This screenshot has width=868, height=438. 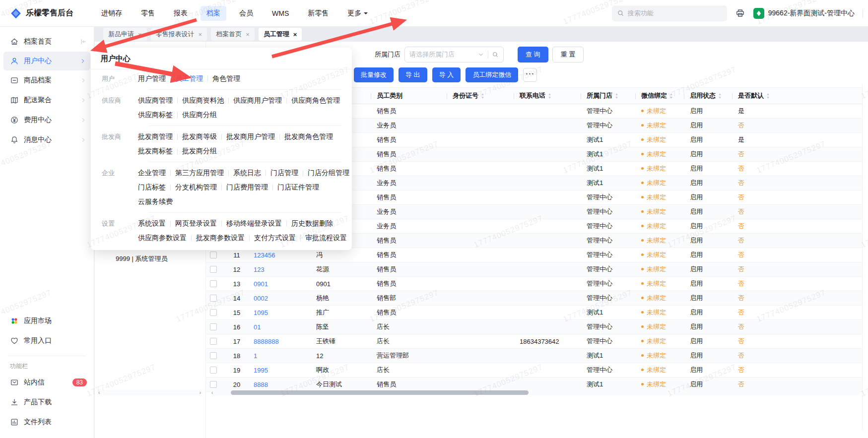 I want to click on menu-item: 供应商资料池, so click(x=203, y=100).